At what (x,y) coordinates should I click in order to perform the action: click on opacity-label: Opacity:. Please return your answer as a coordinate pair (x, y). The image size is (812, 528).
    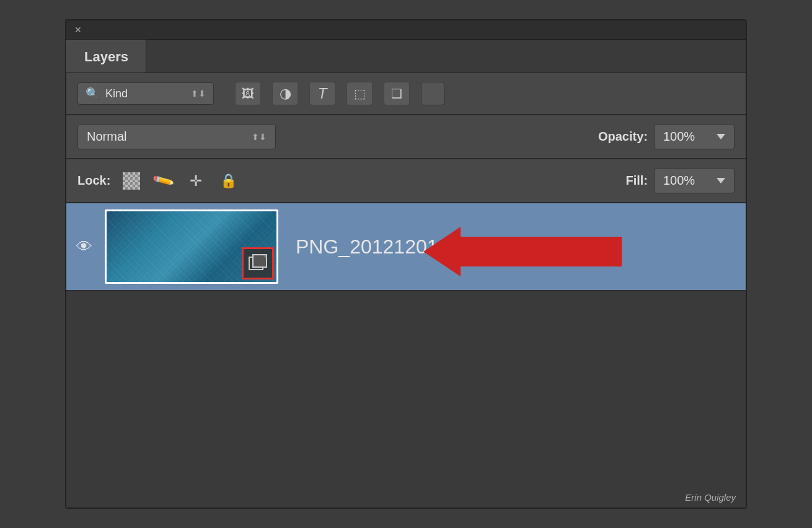
    Looking at the image, I should click on (623, 136).